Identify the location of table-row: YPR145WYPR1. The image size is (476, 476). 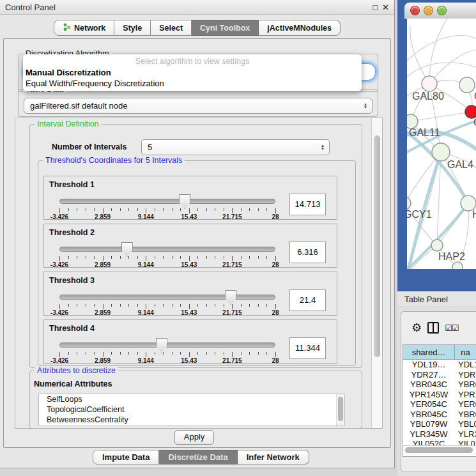
(440, 395).